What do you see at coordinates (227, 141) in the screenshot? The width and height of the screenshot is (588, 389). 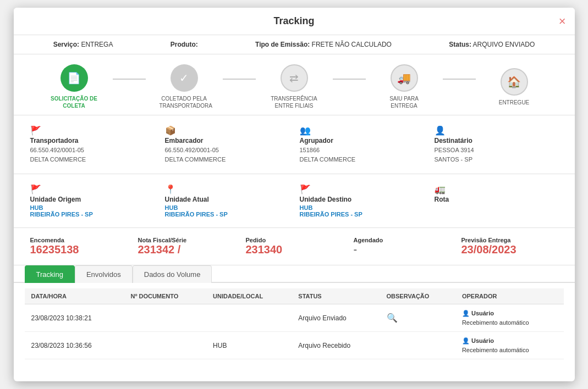 I see `embarcador-label: Embarcador` at bounding box center [227, 141].